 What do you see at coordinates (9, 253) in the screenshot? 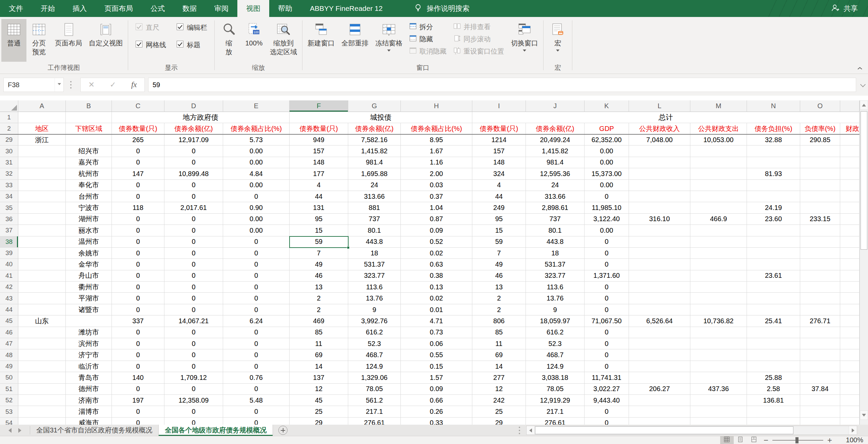
I see `row-header-39: 39` at bounding box center [9, 253].